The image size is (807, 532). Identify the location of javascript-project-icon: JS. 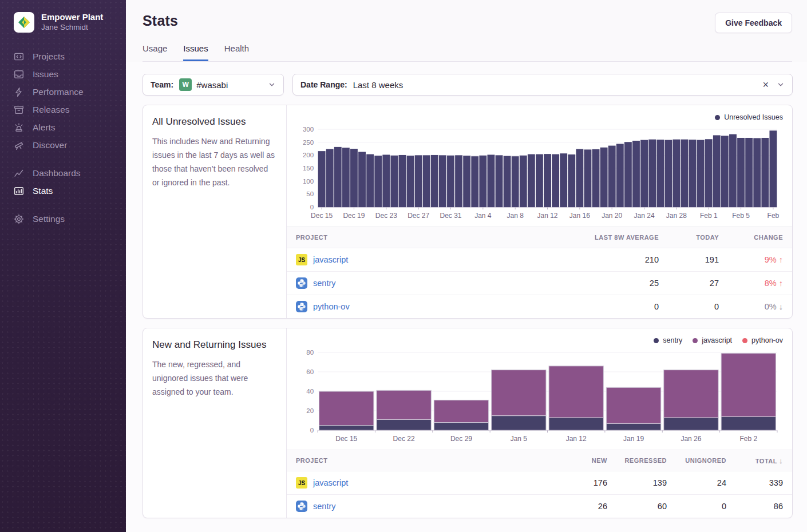
(302, 260).